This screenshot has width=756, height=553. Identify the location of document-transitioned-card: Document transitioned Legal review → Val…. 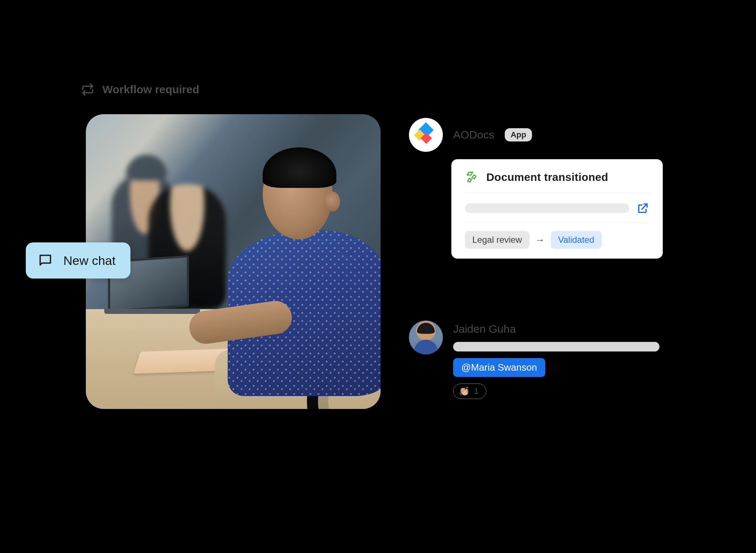
(557, 209).